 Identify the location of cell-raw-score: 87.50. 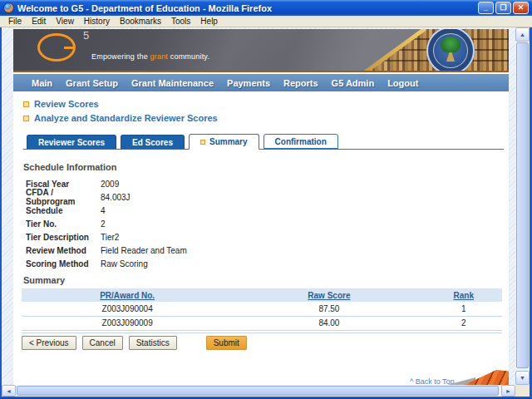
(329, 309).